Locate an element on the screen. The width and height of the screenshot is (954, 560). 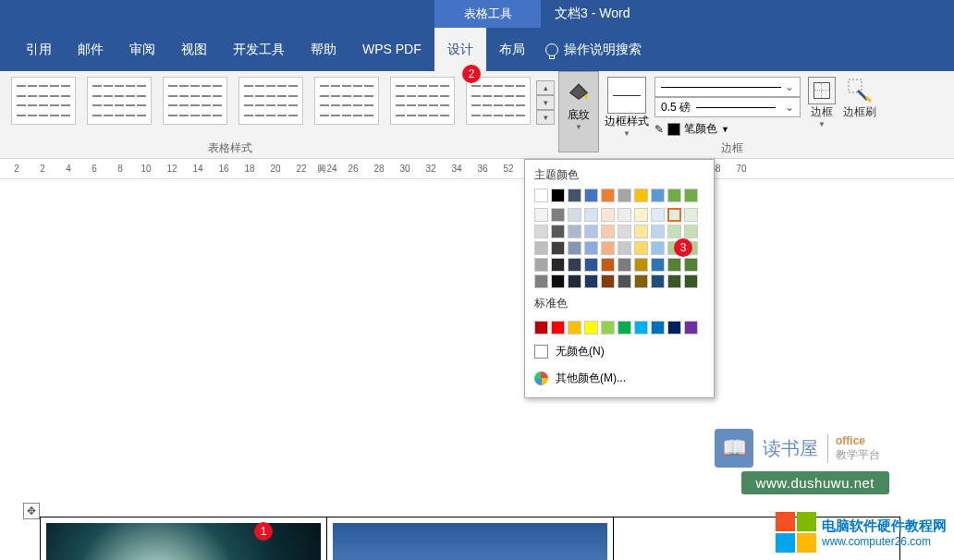
shading-dropdown-button: 底纹 ▼ is located at coordinates (579, 112).